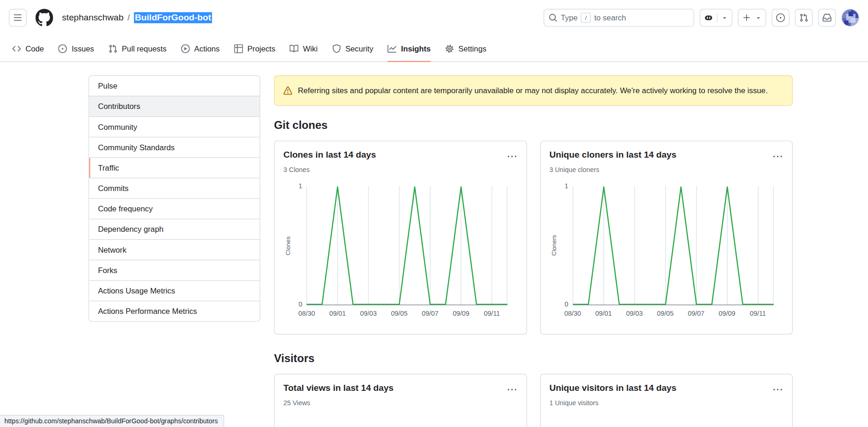 This screenshot has width=868, height=427. Describe the element at coordinates (185, 48) in the screenshot. I see `play-circle-icon` at that location.